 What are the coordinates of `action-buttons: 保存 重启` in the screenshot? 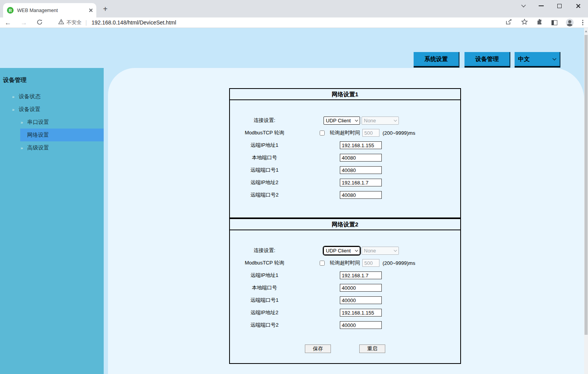 It's located at (345, 349).